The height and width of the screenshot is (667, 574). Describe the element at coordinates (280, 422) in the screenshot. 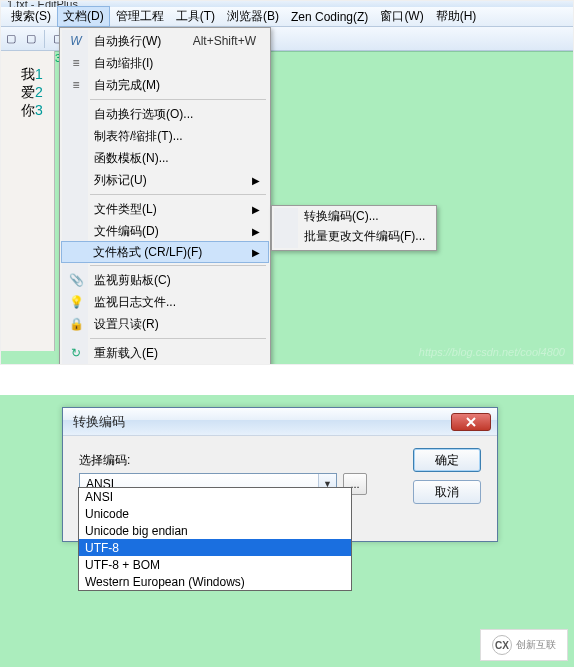

I see `dialog-titlebar: 转换编码` at that location.